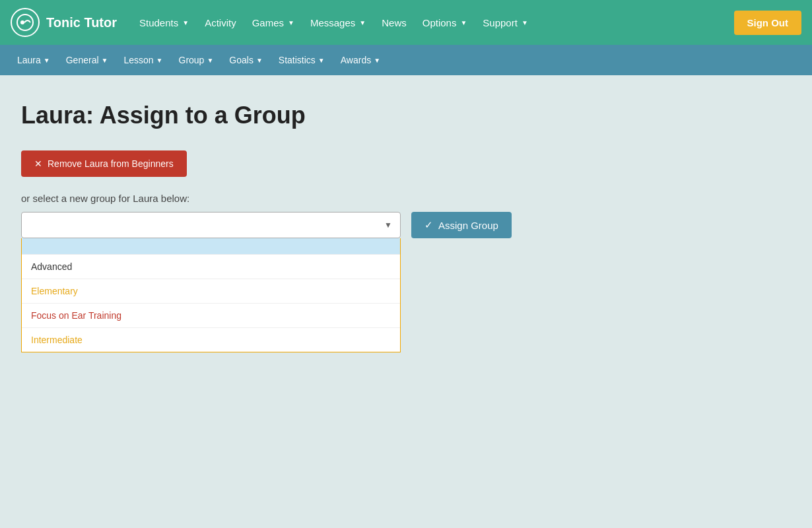 The height and width of the screenshot is (528, 812). What do you see at coordinates (211, 296) in the screenshot?
I see `group-dropdown-list: Advanced Elementary Focus on Ear Trainin…` at bounding box center [211, 296].